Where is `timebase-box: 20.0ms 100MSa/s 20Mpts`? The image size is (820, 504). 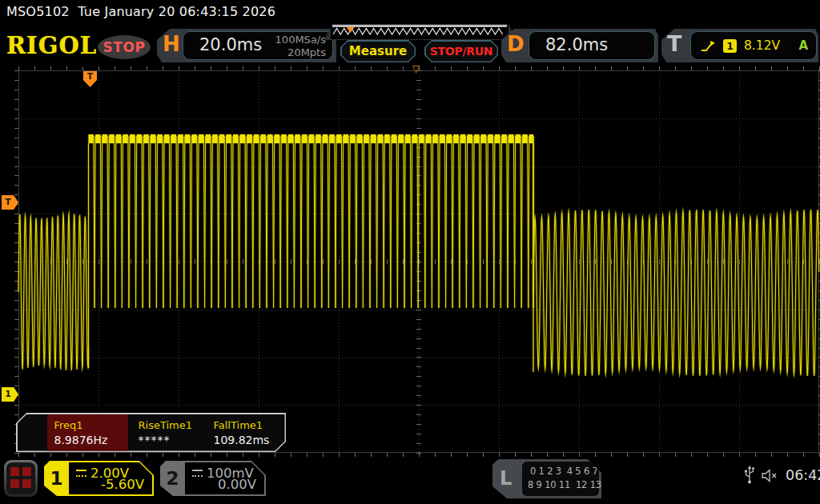 timebase-box: 20.0ms 100MSa/s 20Mpts is located at coordinates (258, 46).